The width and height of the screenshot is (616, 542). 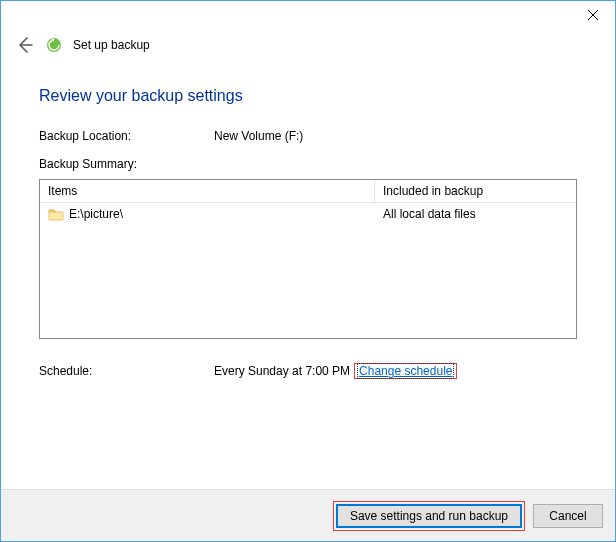 What do you see at coordinates (126, 136) in the screenshot?
I see `backup-location-label: Backup Location:` at bounding box center [126, 136].